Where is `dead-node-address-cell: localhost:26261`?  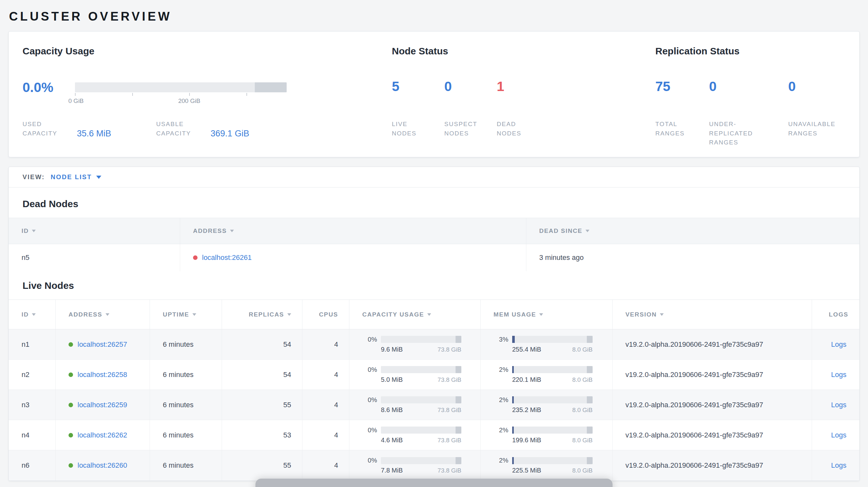 dead-node-address-cell: localhost:26261 is located at coordinates (353, 258).